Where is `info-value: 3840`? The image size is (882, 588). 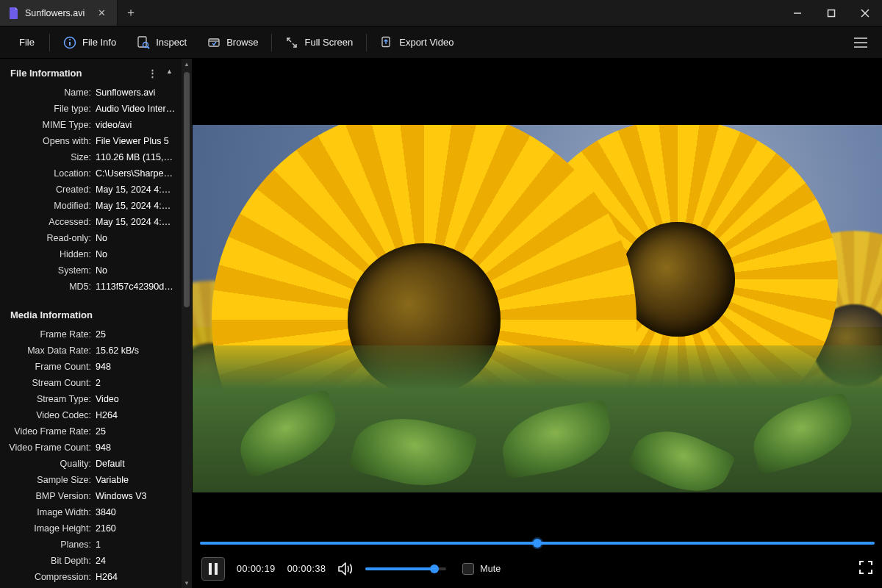
info-value: 3840 is located at coordinates (135, 512).